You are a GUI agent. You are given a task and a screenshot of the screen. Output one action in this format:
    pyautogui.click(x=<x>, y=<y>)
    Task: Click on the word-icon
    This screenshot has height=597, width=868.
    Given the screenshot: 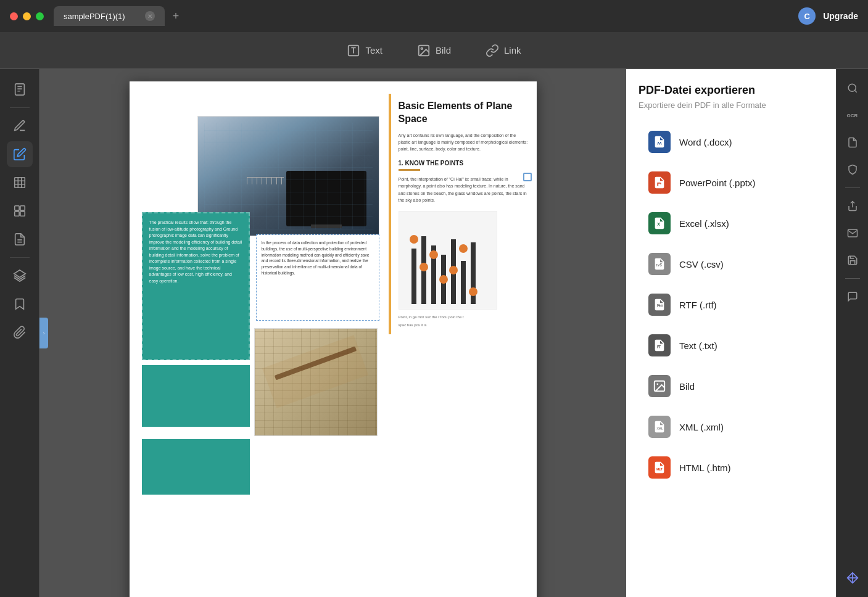 What is the action you would take?
    pyautogui.click(x=659, y=142)
    